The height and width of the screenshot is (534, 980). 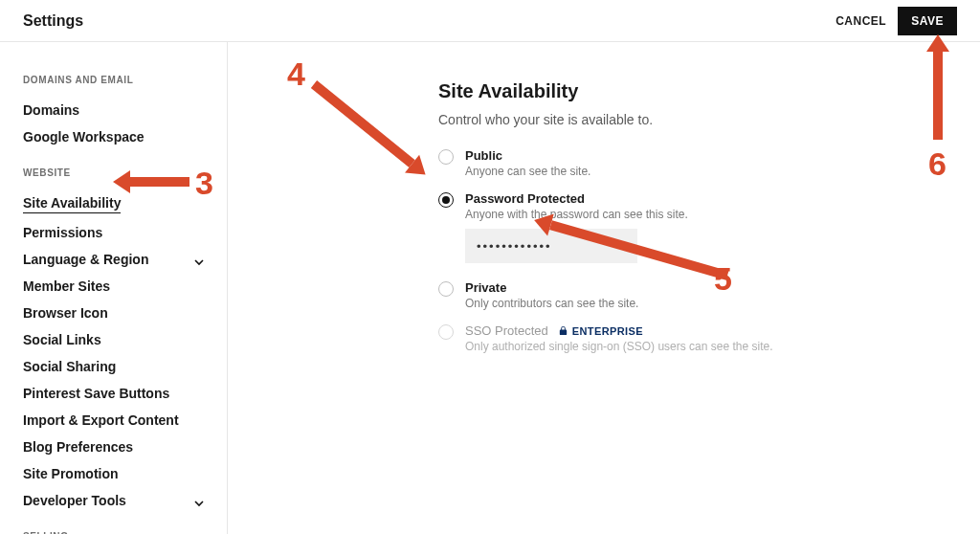 I want to click on sidebar-item-browser-icon: Browser Icon, so click(x=124, y=313).